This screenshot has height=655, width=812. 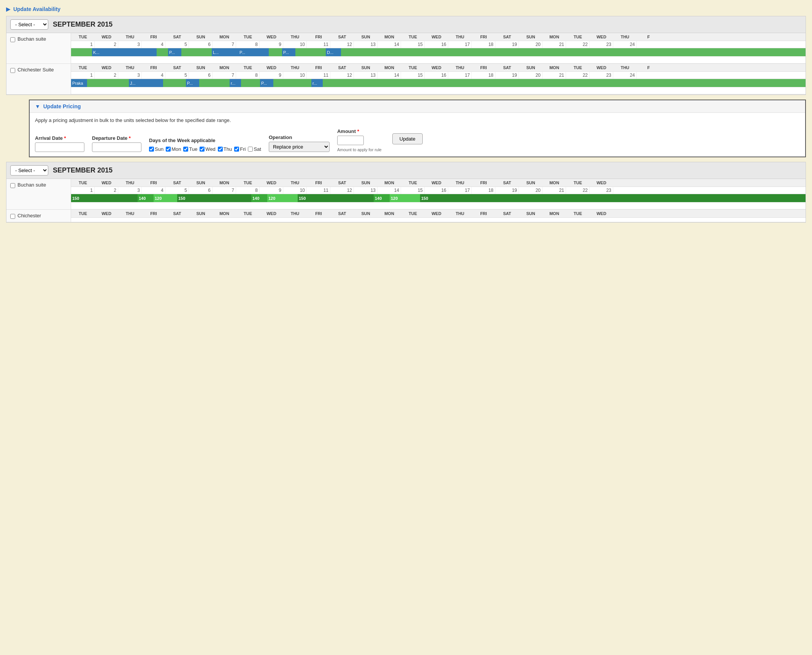 I want to click on buchan-seg-4: P..., so click(x=175, y=52).